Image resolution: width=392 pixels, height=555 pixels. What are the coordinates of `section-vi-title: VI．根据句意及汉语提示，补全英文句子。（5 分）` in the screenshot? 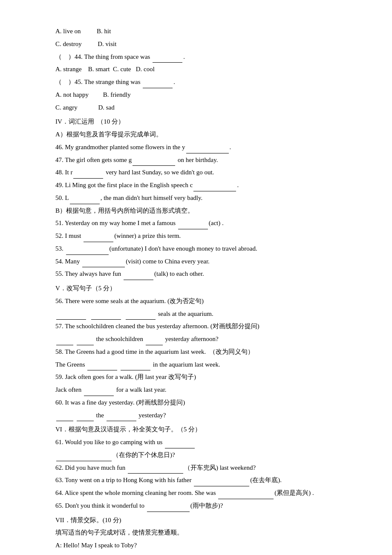 It's located at (202, 430).